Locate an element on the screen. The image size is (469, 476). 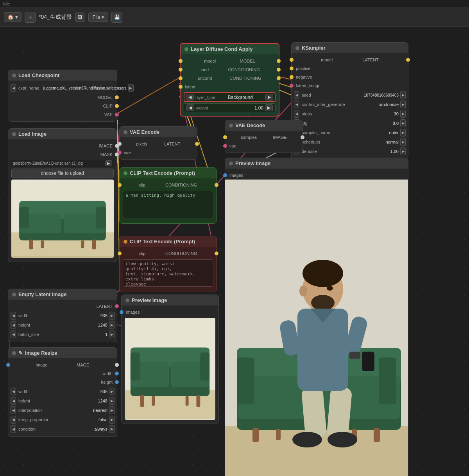
ks-latent-out-port is located at coordinates (408, 60).